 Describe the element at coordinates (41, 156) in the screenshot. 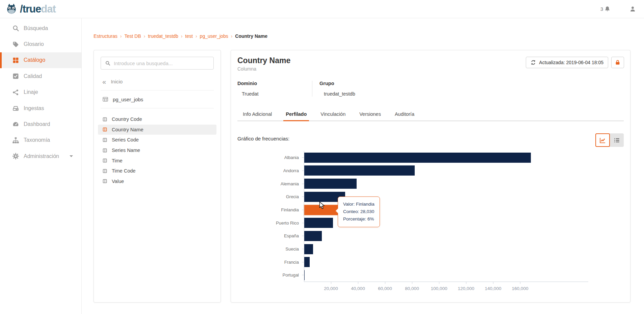

I see `sidebar-item-administracion: Administración` at that location.